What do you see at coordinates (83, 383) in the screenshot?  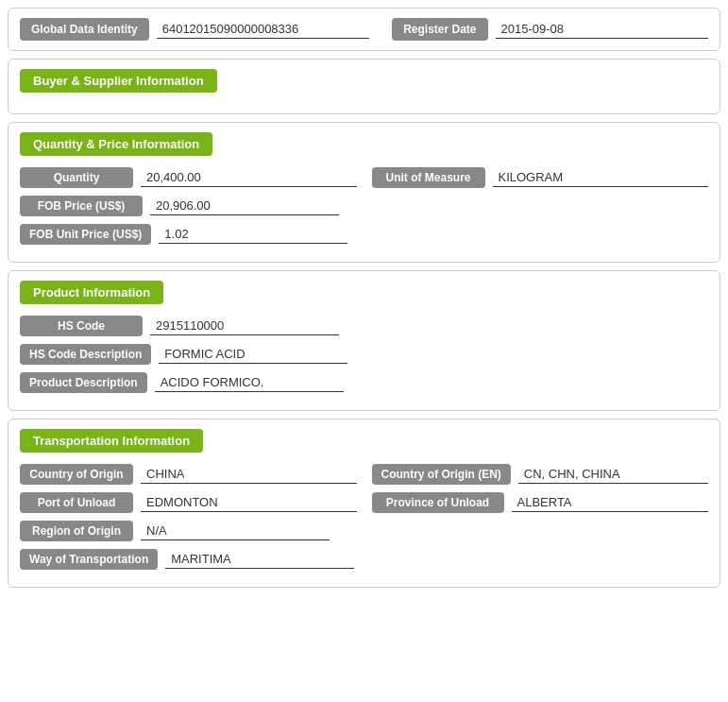 I see `product-desc-label: Product Description` at bounding box center [83, 383].